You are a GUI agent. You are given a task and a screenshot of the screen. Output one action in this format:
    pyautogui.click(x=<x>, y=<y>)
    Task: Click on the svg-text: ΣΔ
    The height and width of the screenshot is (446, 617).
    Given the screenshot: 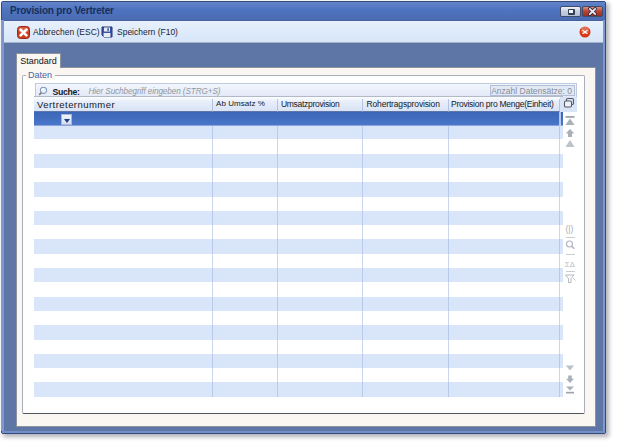 What is the action you would take?
    pyautogui.click(x=570, y=264)
    